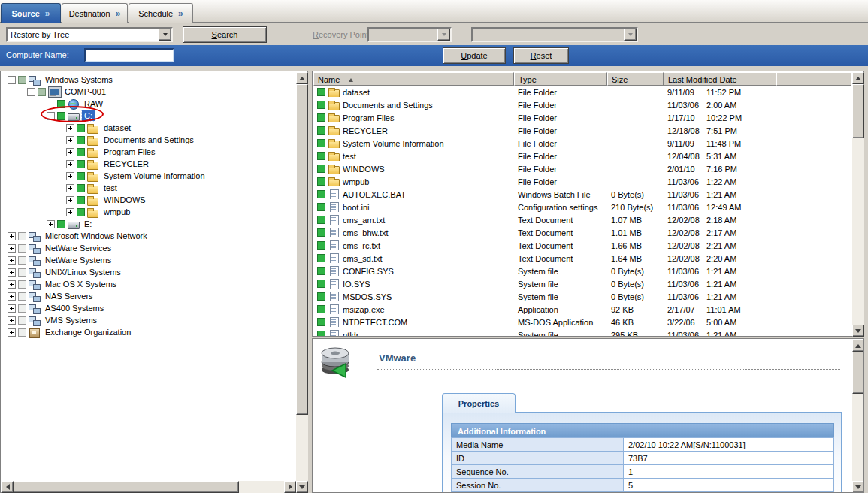 The image size is (868, 493). What do you see at coordinates (149, 164) in the screenshot?
I see `tree-item: RECYCLER` at bounding box center [149, 164].